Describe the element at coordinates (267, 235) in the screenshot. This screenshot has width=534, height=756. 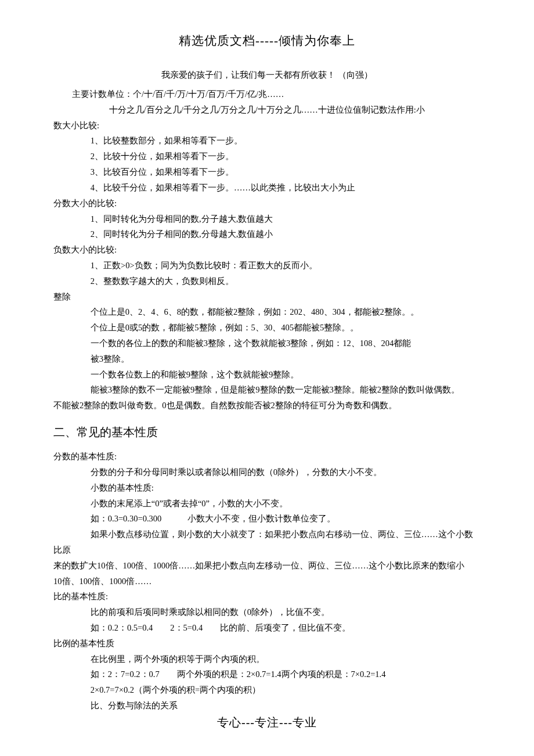
I see `body-line: 2、同时转化为分子相同的数,分母越大,数值越小` at that location.